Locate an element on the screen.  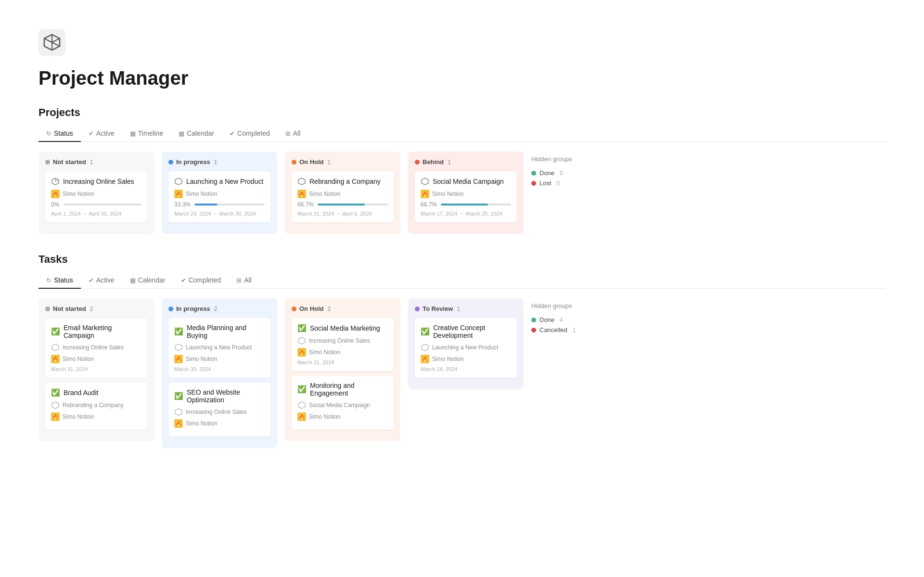
project-card-rebranding: Rebranding a Company 🔥 Simo Notion 66.7%… is located at coordinates (343, 197).